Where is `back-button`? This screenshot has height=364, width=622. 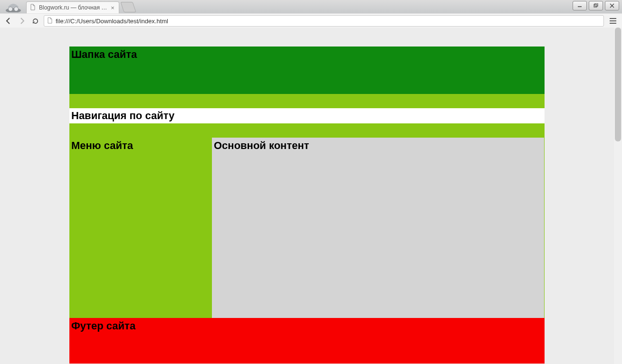
back-button is located at coordinates (9, 21).